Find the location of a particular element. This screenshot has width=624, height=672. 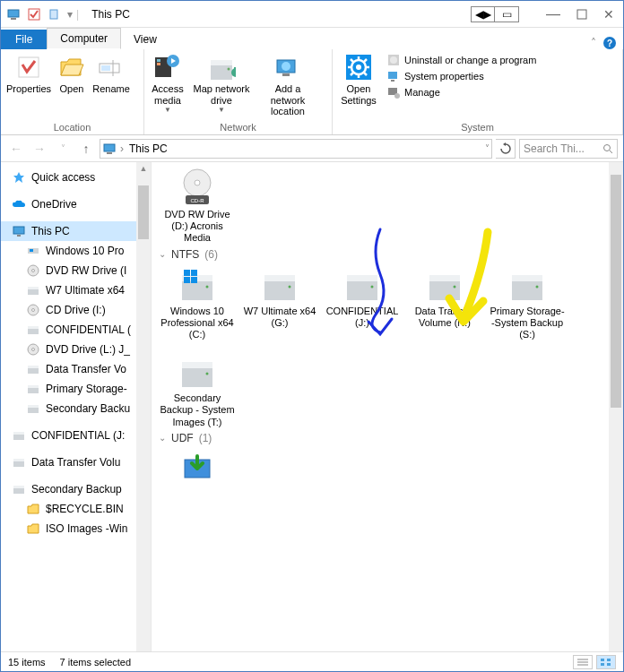

tile-windows10: Windows 10 Professional x64 (C:) is located at coordinates (197, 304).